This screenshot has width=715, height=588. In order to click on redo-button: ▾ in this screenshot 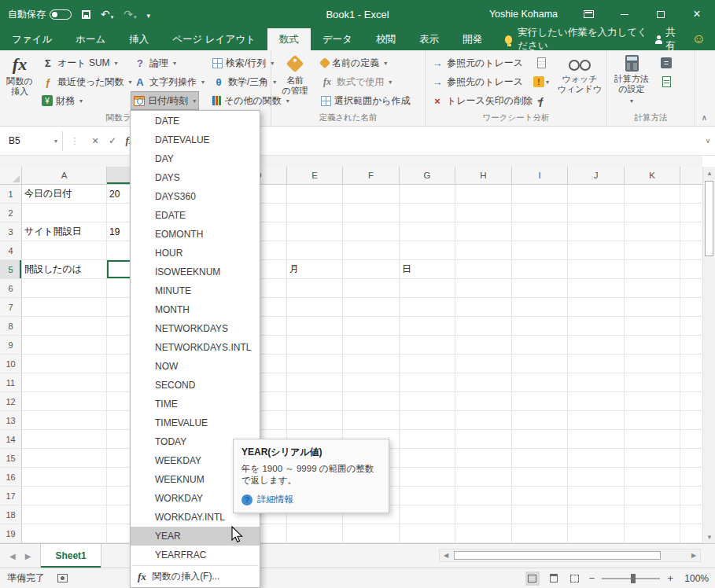, I will do `click(130, 14)`.